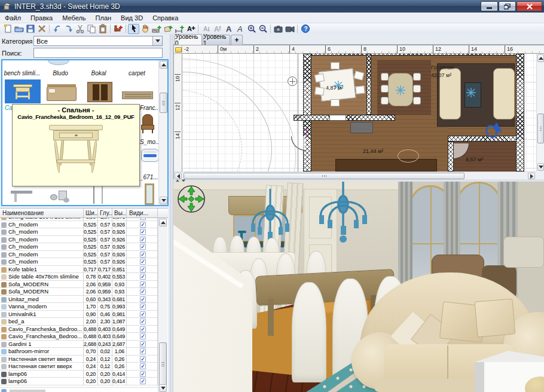 This screenshot has width=544, height=392. Describe the element at coordinates (216, 39) in the screenshot. I see `tab-level-1: Уровень 1` at that location.